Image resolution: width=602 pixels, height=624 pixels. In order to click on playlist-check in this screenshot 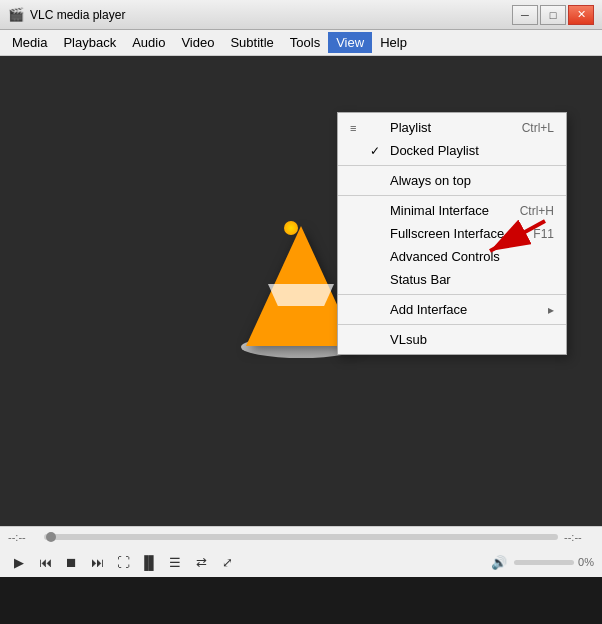, I will do `click(378, 128)`.